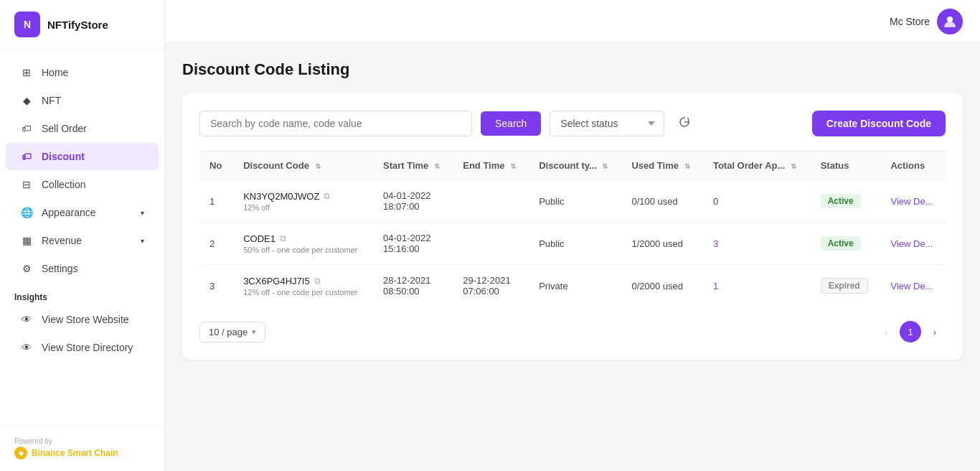  I want to click on binance-icon: ◆, so click(21, 453).